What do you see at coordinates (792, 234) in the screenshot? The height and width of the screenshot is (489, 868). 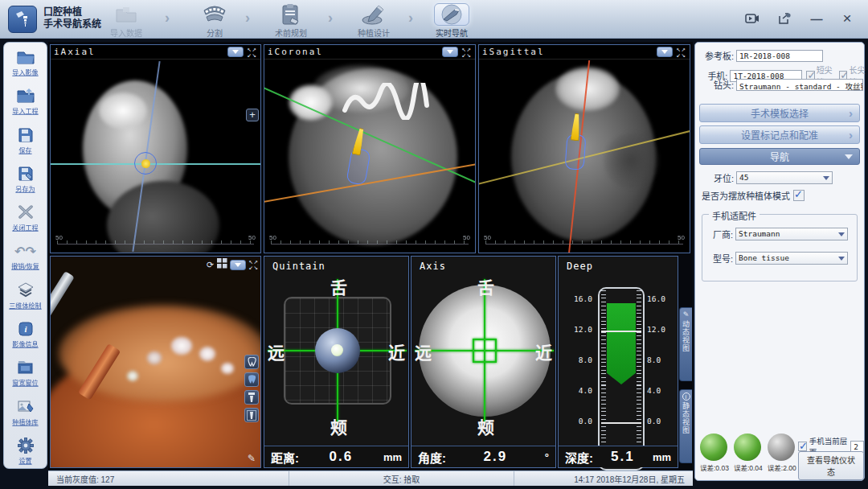 I see `vendor-select: Straumann` at bounding box center [792, 234].